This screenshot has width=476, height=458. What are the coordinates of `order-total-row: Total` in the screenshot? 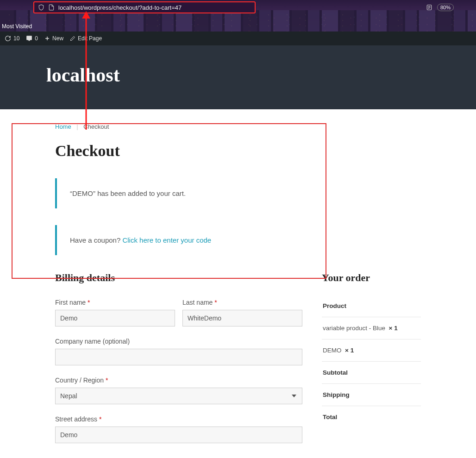 It's located at (371, 417).